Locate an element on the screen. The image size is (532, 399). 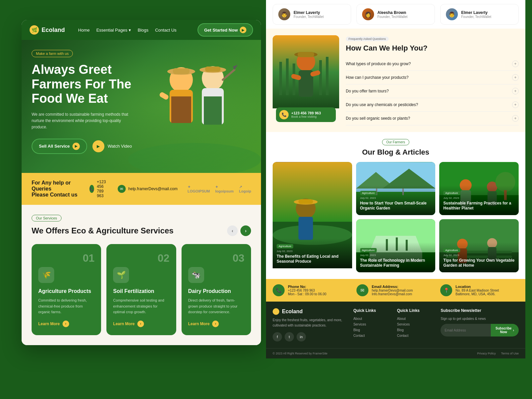
nav-cta-button: Get Started Now ▶ is located at coordinates (225, 30).